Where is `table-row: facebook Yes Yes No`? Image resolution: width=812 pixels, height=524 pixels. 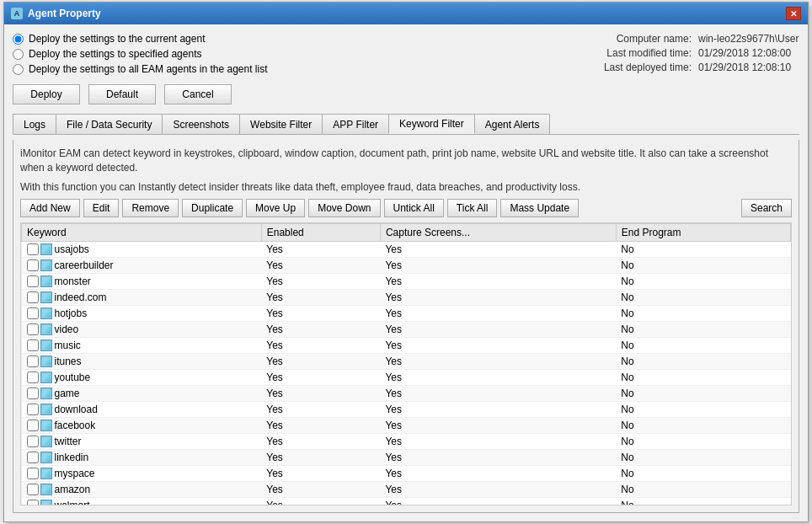
table-row: facebook Yes Yes No is located at coordinates (406, 426).